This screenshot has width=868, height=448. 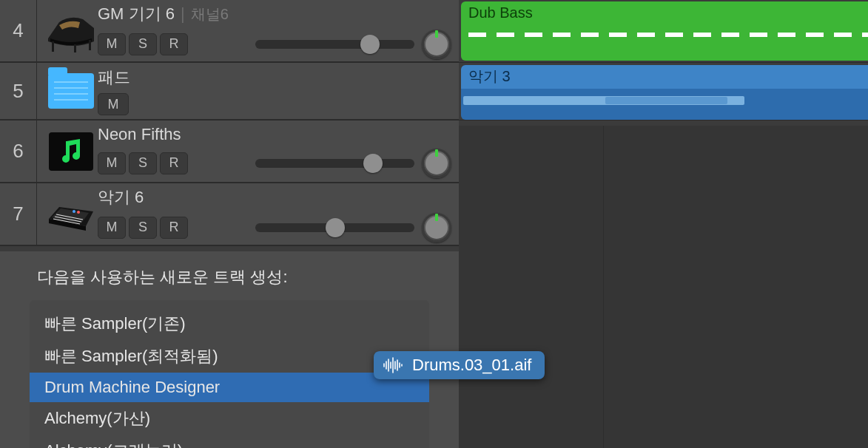 I want to click on track-name-label: 패드, so click(x=114, y=78).